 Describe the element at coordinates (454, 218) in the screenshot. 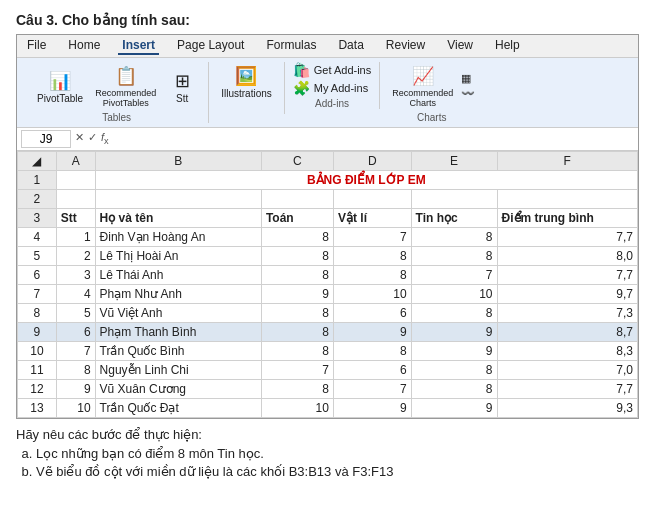

I see `cell-e3: Tin học` at that location.